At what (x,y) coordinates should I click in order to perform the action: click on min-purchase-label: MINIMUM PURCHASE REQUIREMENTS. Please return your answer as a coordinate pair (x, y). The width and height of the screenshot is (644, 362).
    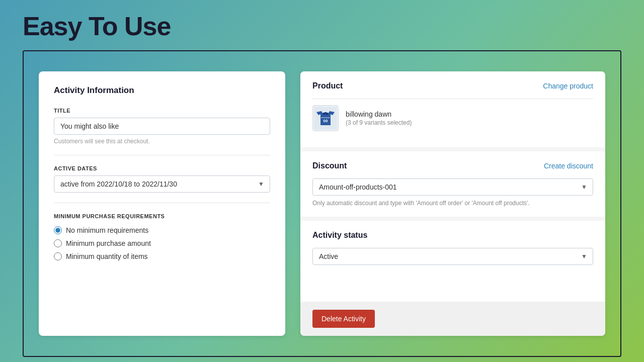
    Looking at the image, I should click on (162, 216).